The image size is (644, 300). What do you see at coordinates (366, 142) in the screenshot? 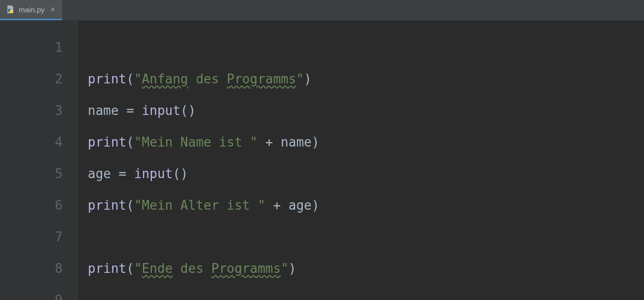
I see `code-line: print("Mein Name ist " + name)` at bounding box center [366, 142].